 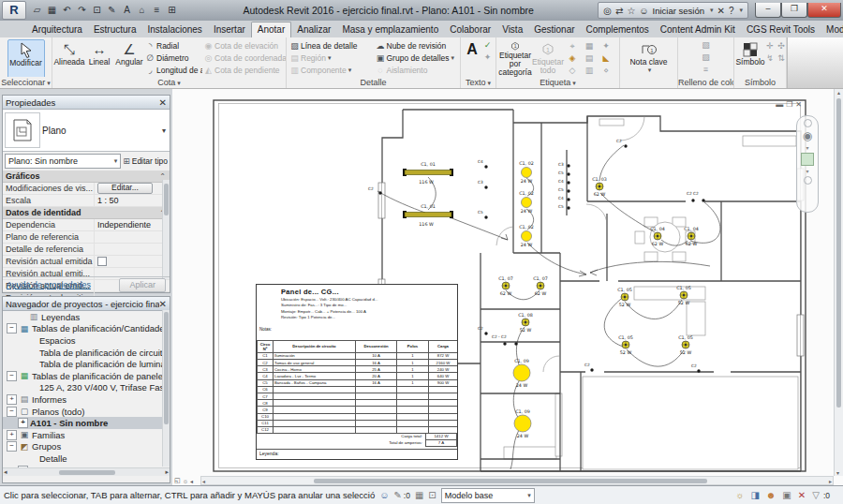 What do you see at coordinates (607, 11) in the screenshot?
I see `search-icon: ◎` at bounding box center [607, 11].